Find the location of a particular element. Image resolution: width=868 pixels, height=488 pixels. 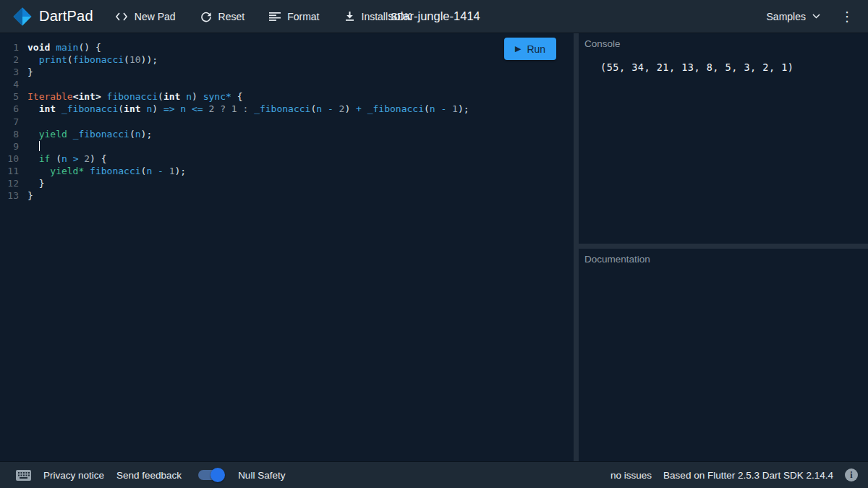

brand: DartPad is located at coordinates (54, 17).